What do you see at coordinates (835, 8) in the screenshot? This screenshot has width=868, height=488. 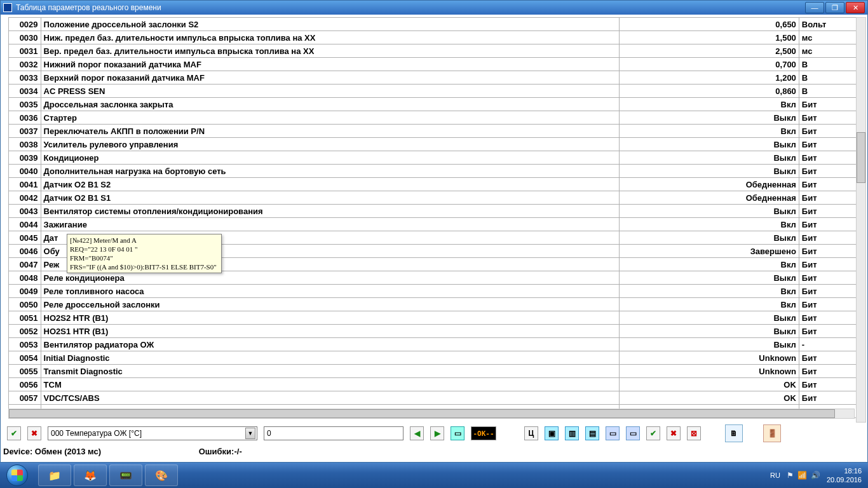 I see `maximize-button: ❐` at bounding box center [835, 8].